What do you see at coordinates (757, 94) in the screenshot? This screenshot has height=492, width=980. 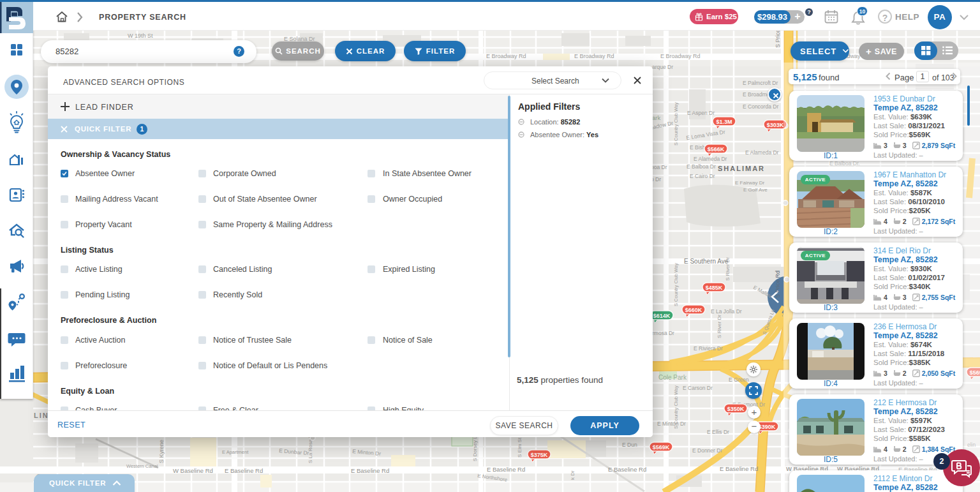 I see `svg-text: E Broadmo` at bounding box center [757, 94].